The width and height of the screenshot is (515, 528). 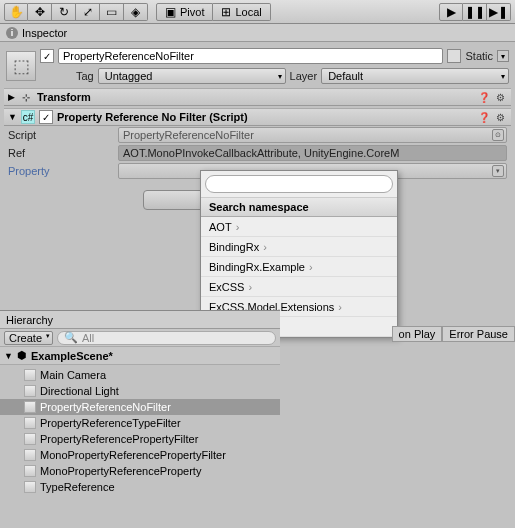 I want to click on tree-item-monopropertyreferencepropertyfilter: MonoPropertyReferencePropertyFilter, so click(x=140, y=455).